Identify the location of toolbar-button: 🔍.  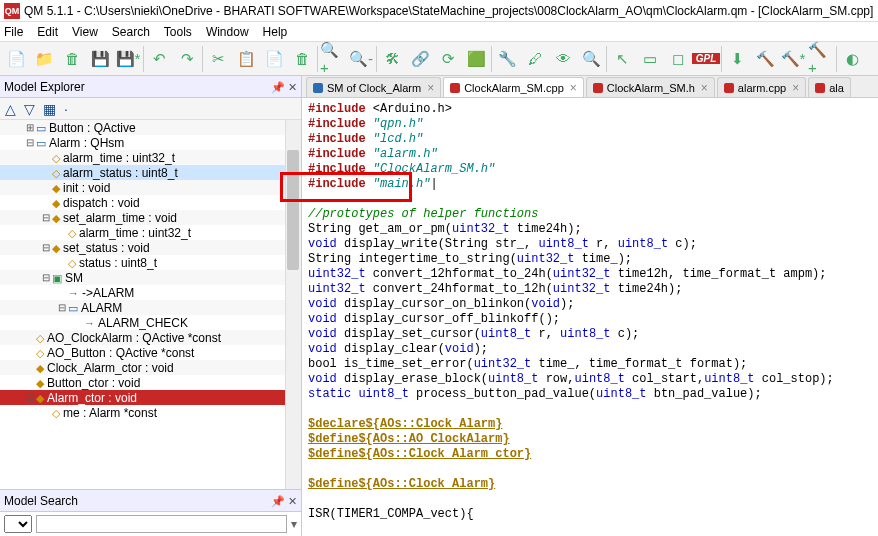
(591, 59).